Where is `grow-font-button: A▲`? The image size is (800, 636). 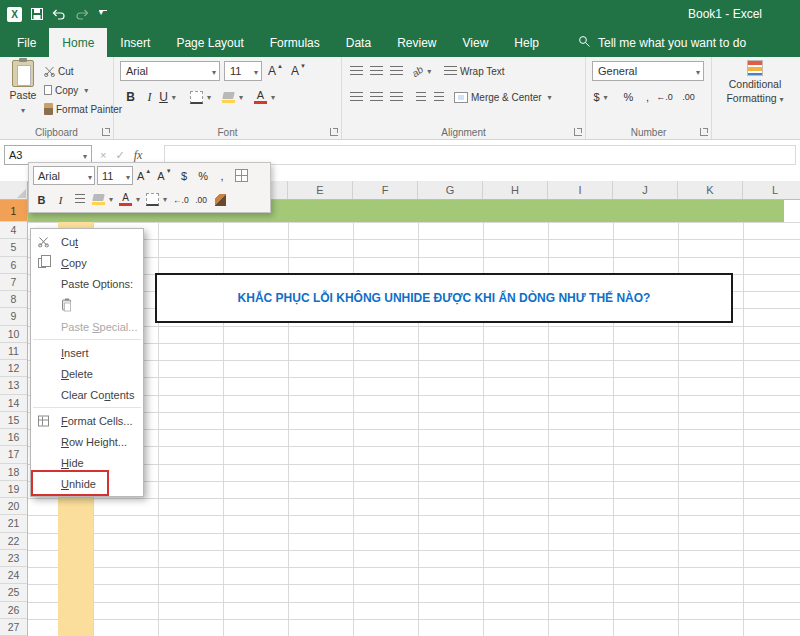 grow-font-button: A▲ is located at coordinates (276, 71).